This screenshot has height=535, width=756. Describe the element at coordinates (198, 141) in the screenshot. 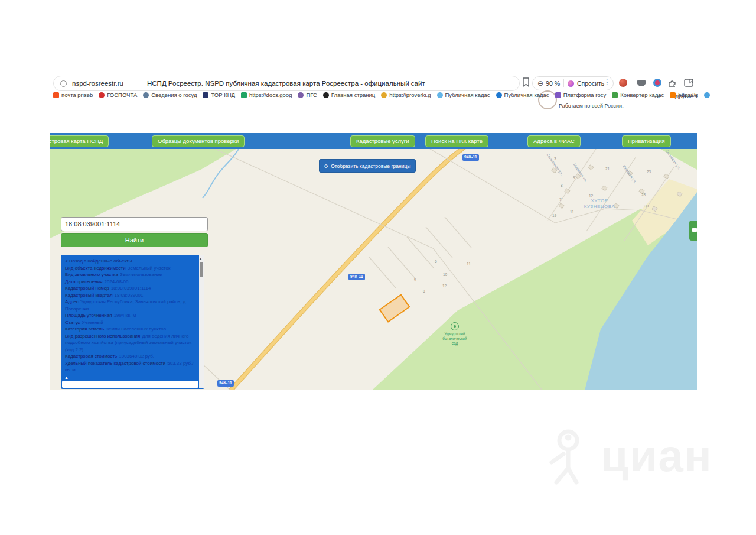

I see `nav-button-document-samples: Образцы документов проверки` at that location.